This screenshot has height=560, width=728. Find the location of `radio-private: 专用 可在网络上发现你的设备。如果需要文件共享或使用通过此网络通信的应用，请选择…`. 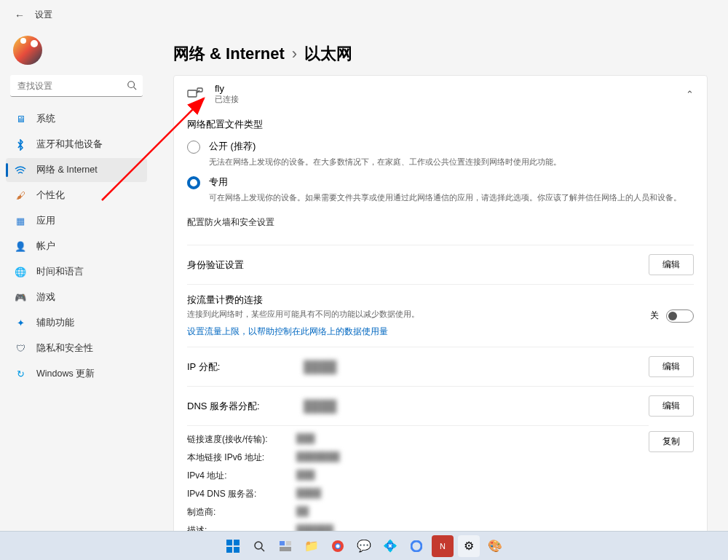

radio-private: 专用 可在网络上发现你的设备。如果需要文件共享或使用通过此网络通信的应用，请选择… is located at coordinates (440, 189).